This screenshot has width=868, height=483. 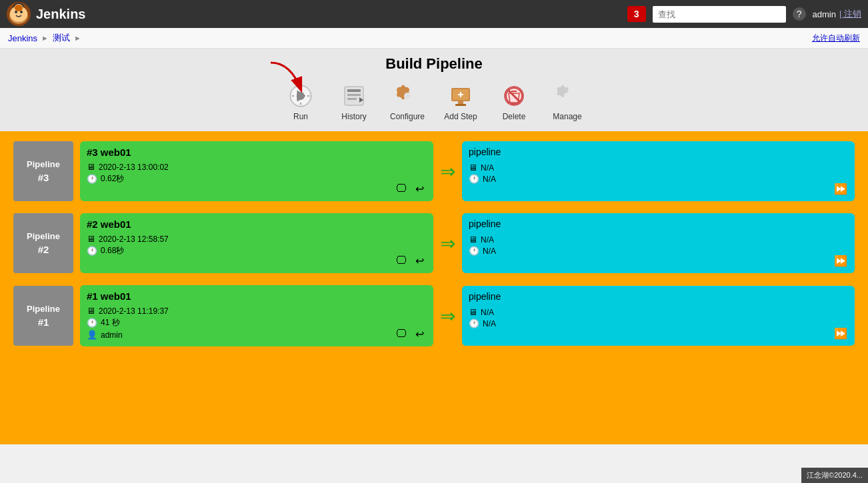 What do you see at coordinates (44, 249) in the screenshot?
I see `pipeline-num: #2` at bounding box center [44, 249].